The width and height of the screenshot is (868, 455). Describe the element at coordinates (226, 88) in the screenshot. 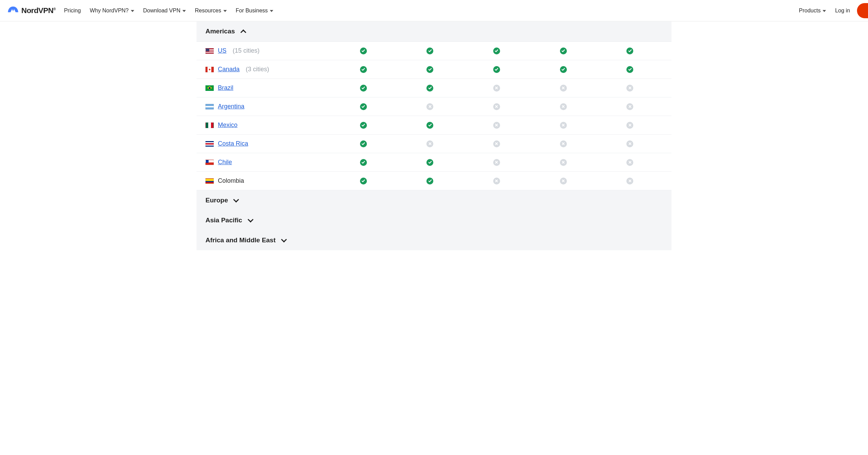

I see `country-name: Brazil` at that location.